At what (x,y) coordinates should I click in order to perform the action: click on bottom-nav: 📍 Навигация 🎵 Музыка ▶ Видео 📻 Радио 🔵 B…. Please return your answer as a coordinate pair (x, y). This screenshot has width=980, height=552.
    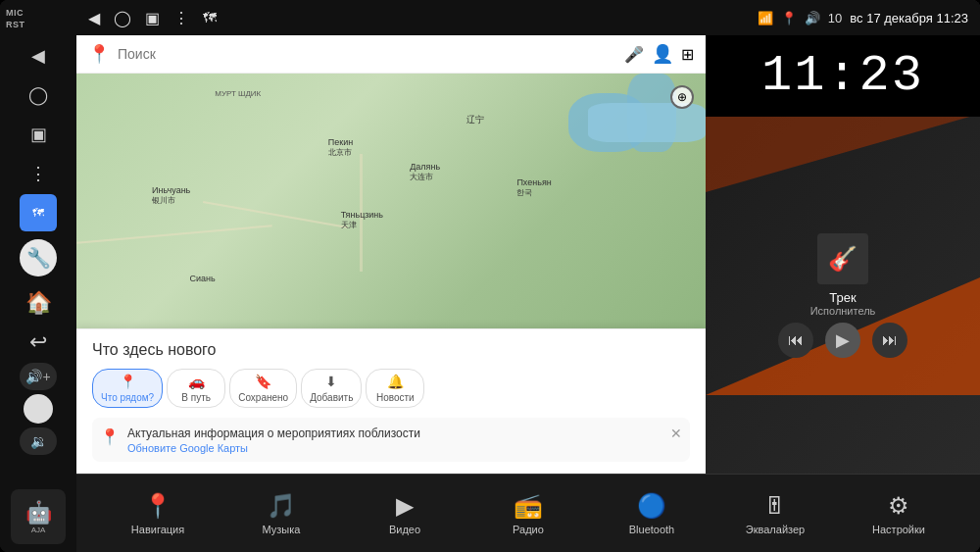
    Looking at the image, I should click on (528, 513).